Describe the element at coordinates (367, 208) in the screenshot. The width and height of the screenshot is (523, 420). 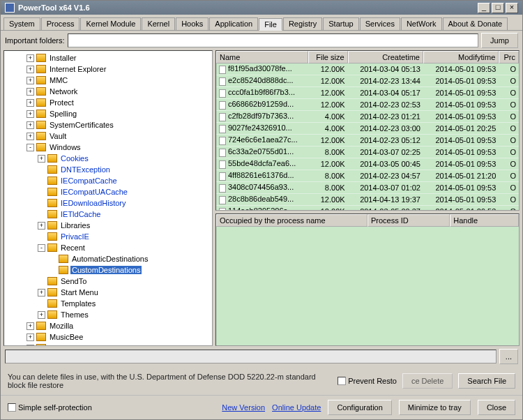
I see `table-row: 114aeb8295206a...12.00K2014-03-05 00:372…` at that location.